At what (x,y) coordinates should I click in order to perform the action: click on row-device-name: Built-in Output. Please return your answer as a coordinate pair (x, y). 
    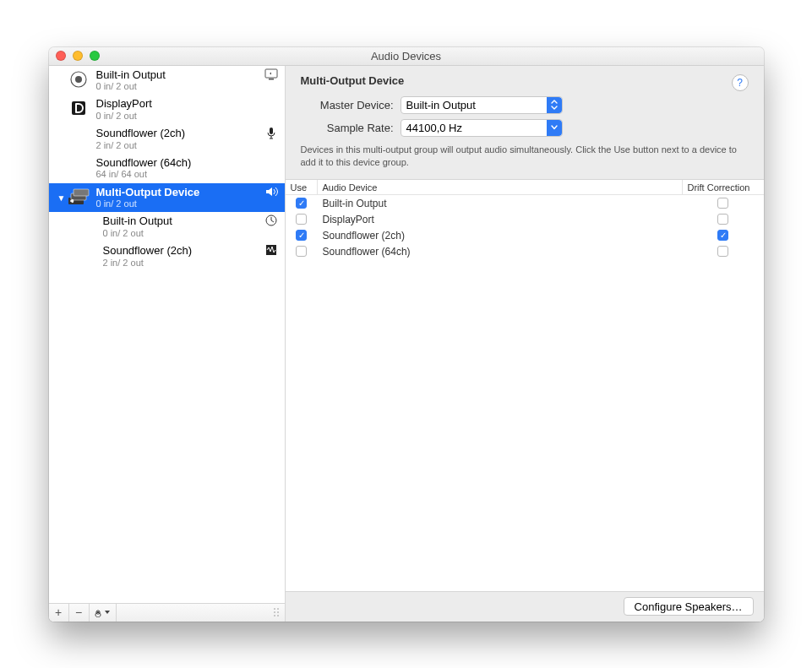
    Looking at the image, I should click on (500, 204).